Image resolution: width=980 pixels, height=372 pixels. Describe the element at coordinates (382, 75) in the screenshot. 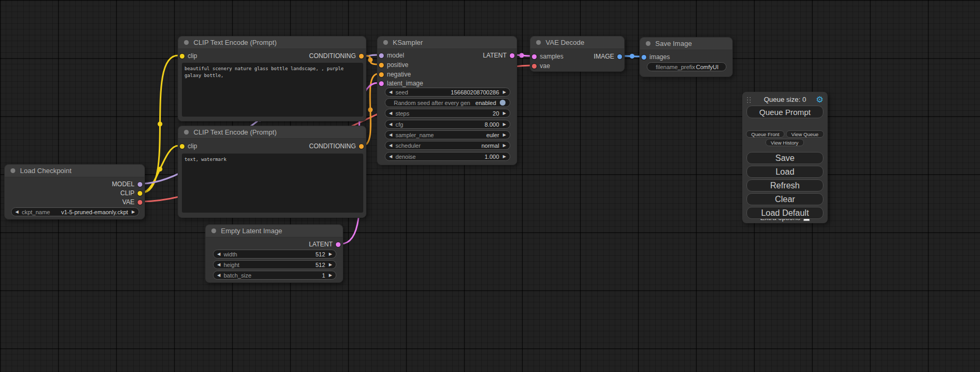

I see `negative-input-port` at that location.